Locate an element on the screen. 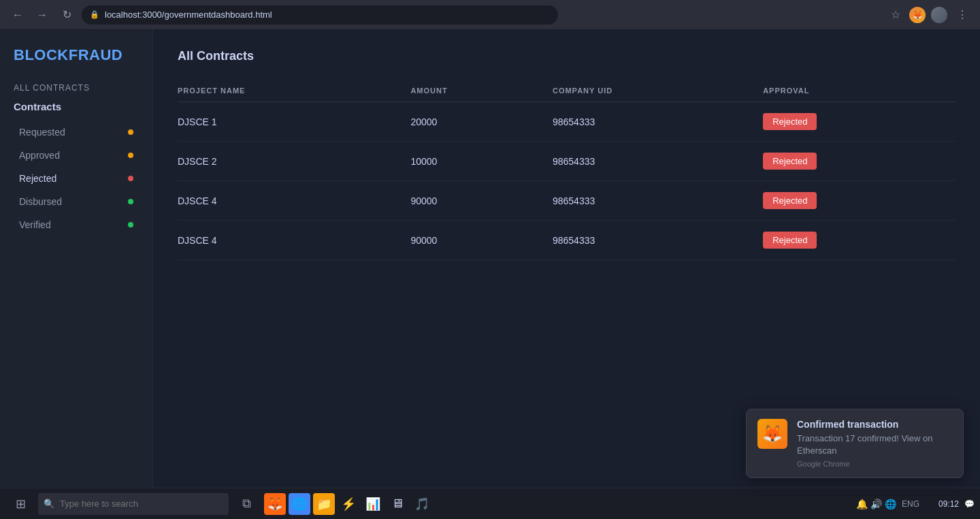 This screenshot has width=980, height=519. taskbar-app2-icon: 📊 is located at coordinates (373, 504).